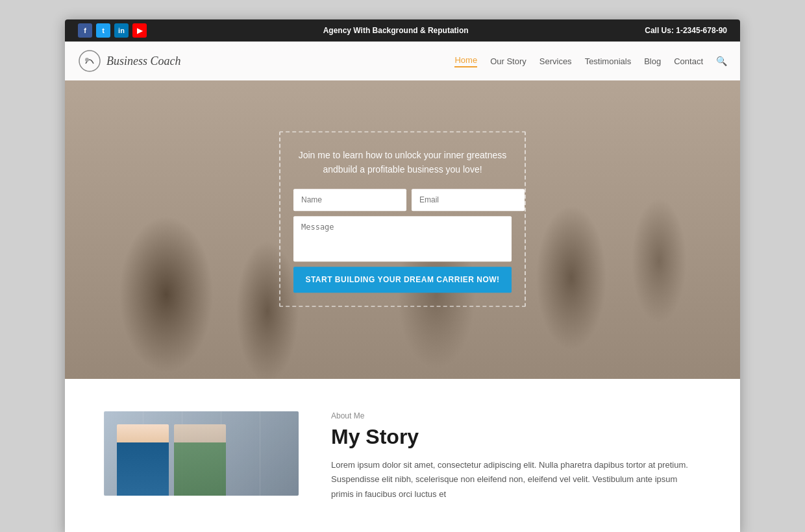 The width and height of the screenshot is (805, 532). What do you see at coordinates (201, 457) in the screenshot?
I see `about-images` at bounding box center [201, 457].